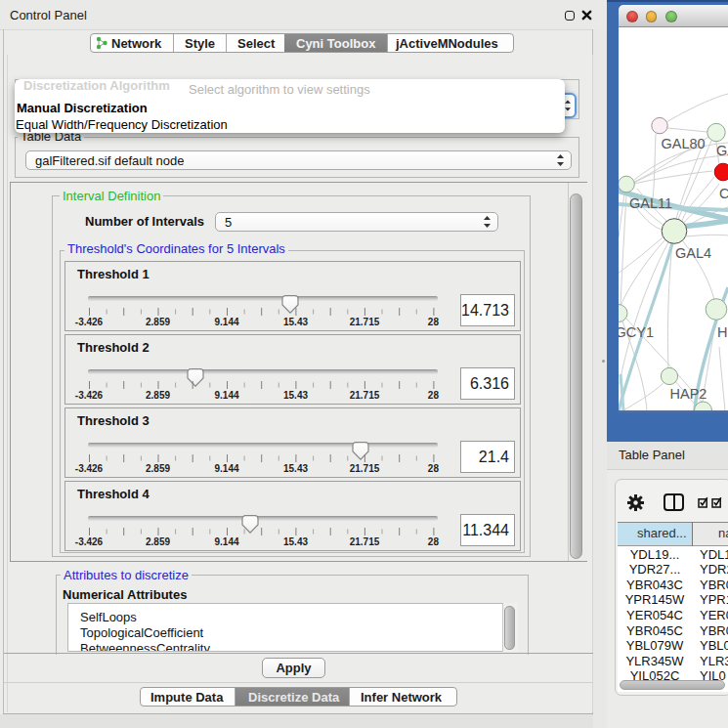  What do you see at coordinates (684, 144) in the screenshot?
I see `svg-text: GAL80` at bounding box center [684, 144].